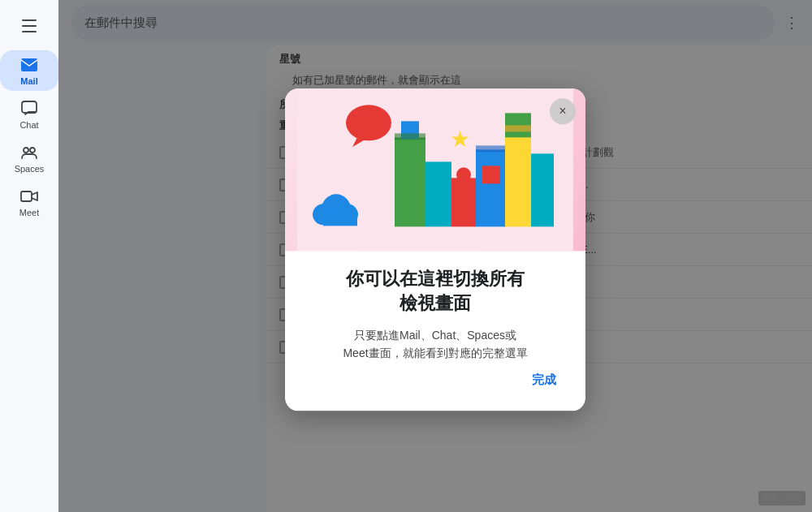  What do you see at coordinates (29, 213) in the screenshot?
I see `sidebar-item-meet-label: Meet` at bounding box center [29, 213].